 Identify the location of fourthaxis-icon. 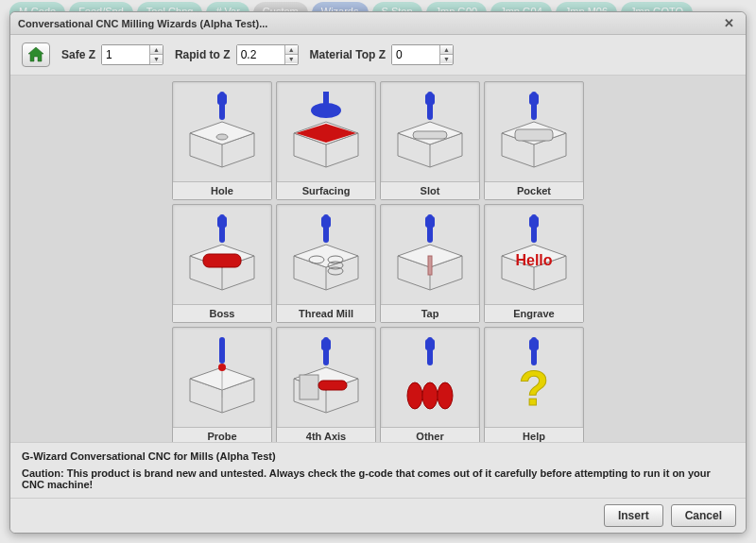
(326, 378).